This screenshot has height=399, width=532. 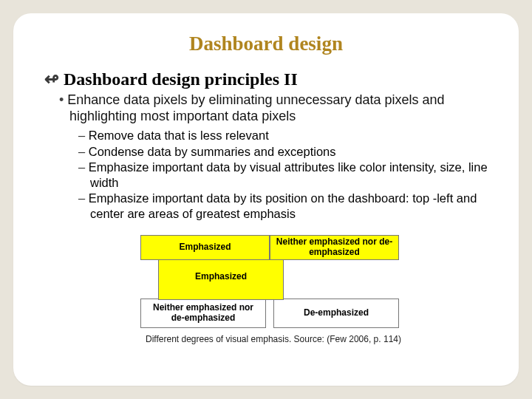 I want to click on sub-point: Emphasize important data by its position…, so click(x=283, y=205).